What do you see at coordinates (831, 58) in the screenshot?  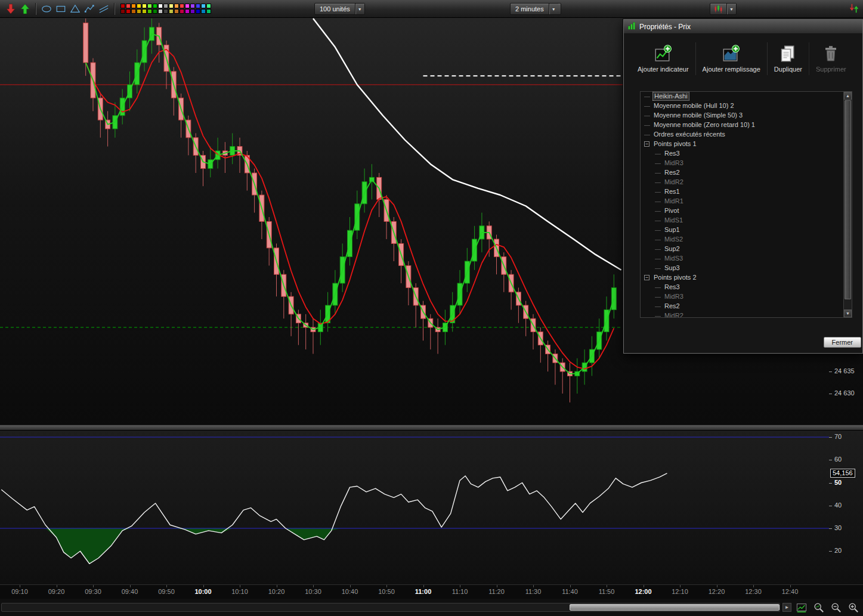 I see `delete-button: Supprimer` at bounding box center [831, 58].